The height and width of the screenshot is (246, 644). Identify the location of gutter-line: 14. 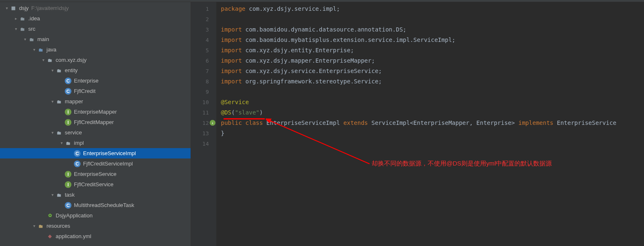
(203, 144).